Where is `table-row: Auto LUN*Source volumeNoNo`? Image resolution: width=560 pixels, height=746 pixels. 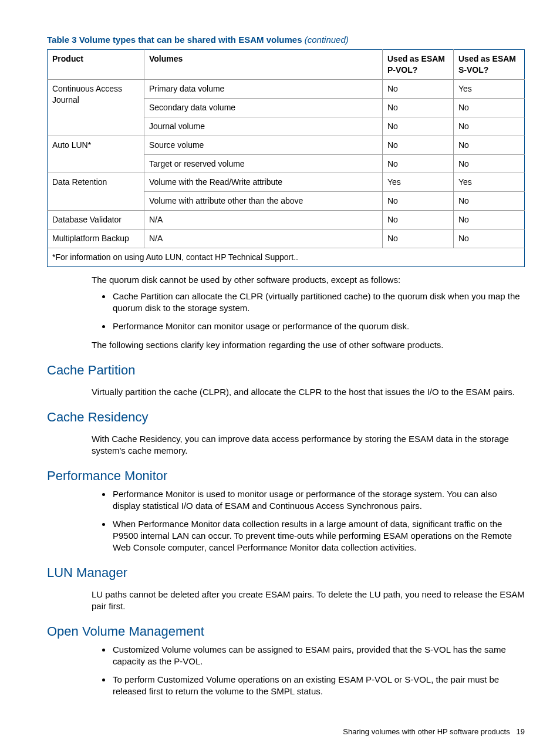
table-row: Auto LUN*Source volumeNoNo is located at coordinates (286, 145).